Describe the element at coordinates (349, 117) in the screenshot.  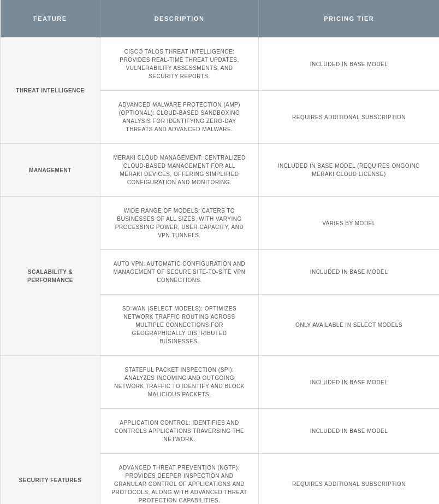
I see `pricing-0-1: REQUIRES ADDITIONAL SUBSCRIPTION` at that location.